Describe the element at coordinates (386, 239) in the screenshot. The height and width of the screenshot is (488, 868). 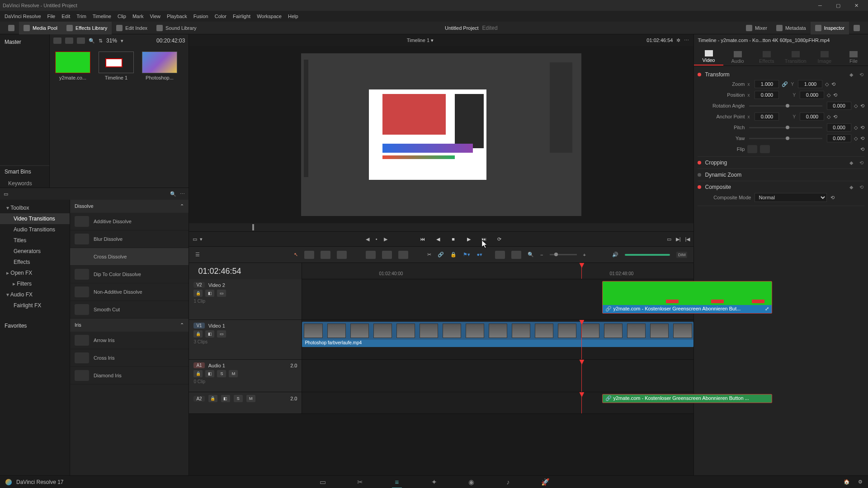
I see `next-mark-icon: ▶` at that location.